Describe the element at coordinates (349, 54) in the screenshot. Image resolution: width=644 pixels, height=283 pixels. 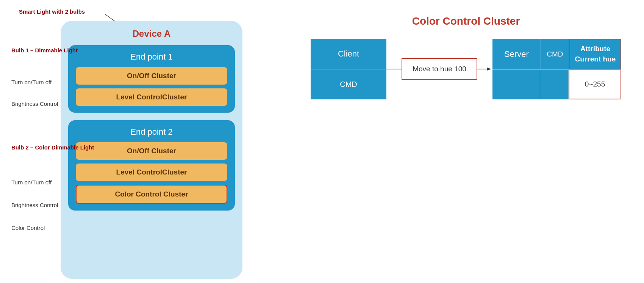
I see `client-label: Client` at that location.